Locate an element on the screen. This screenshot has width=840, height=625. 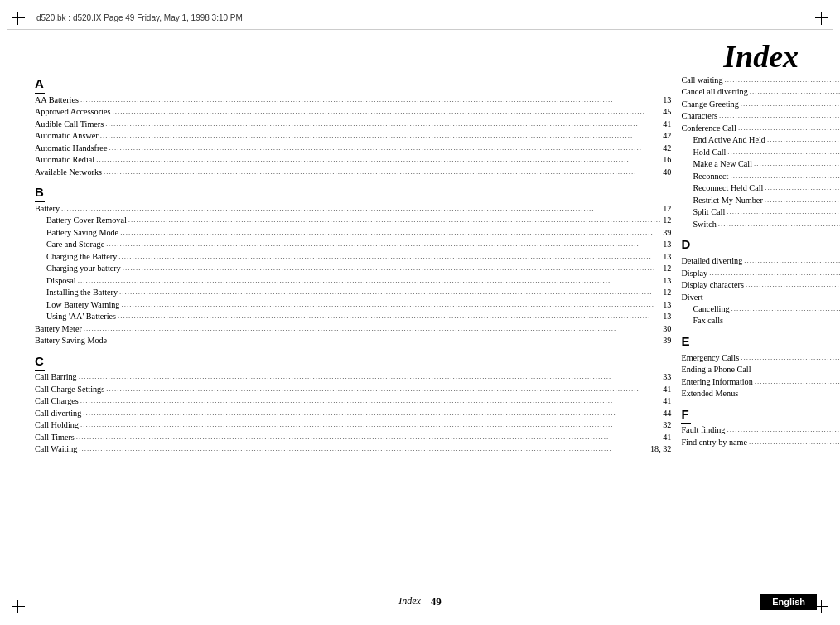
entry-label: Restrict My Number is located at coordinates (722, 201).